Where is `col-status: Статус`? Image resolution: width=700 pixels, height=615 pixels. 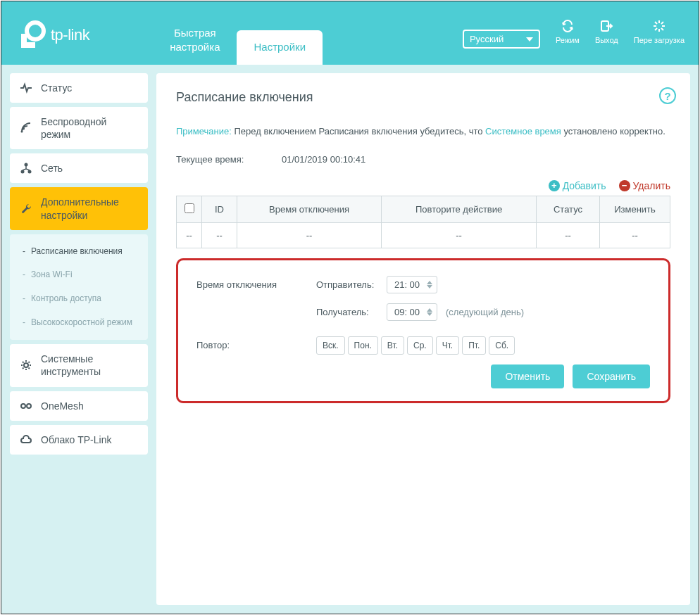
col-status: Статус is located at coordinates (568, 209).